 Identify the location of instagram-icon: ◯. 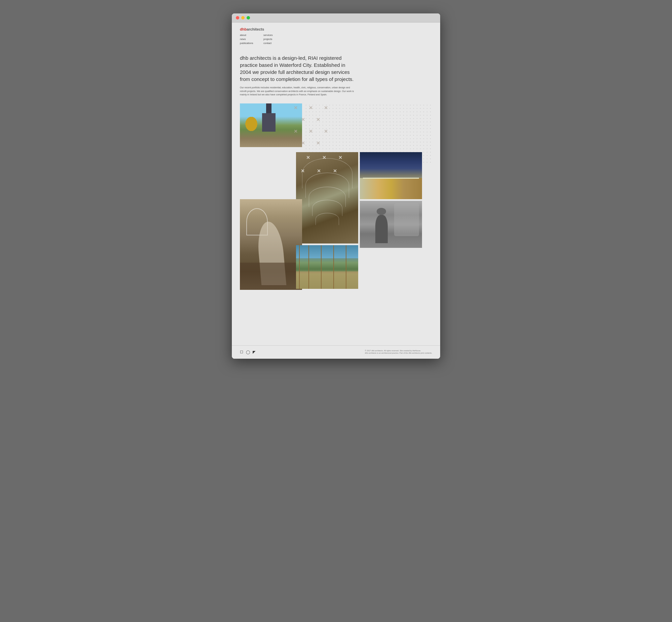
(248, 352).